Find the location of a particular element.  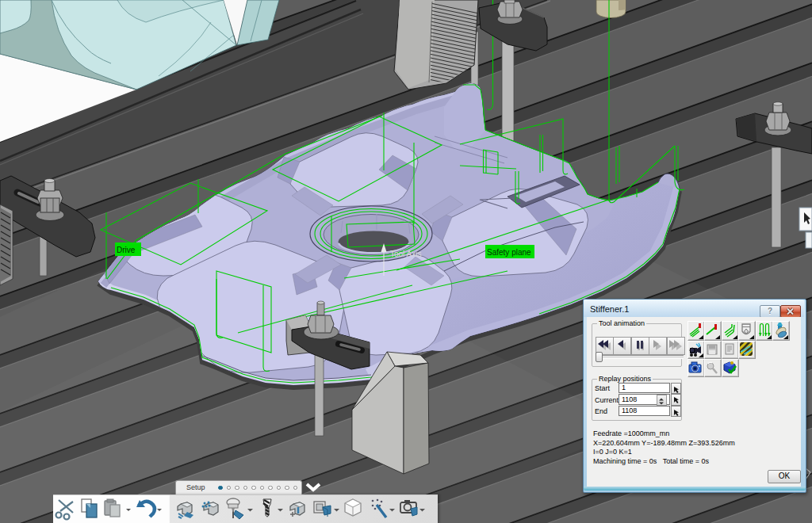

svg-text: Safety plane is located at coordinates (509, 252).